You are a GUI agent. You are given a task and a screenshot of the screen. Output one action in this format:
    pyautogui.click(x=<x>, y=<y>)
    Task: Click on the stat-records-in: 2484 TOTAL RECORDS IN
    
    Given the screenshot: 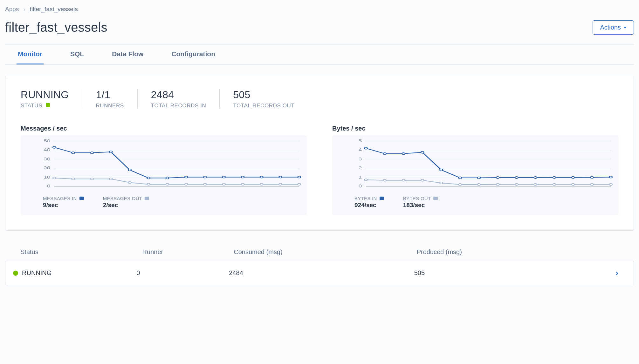 What is the action you would take?
    pyautogui.click(x=179, y=99)
    